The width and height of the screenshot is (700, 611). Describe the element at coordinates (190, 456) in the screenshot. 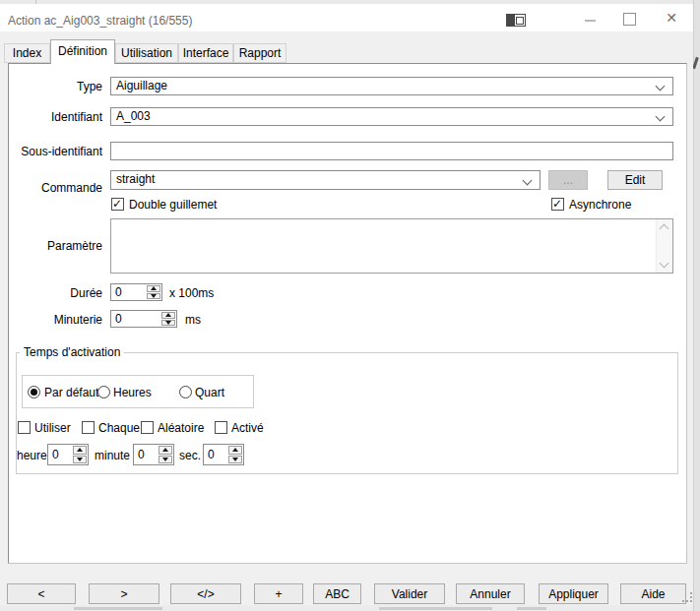

I see `sec-label: sec.` at that location.